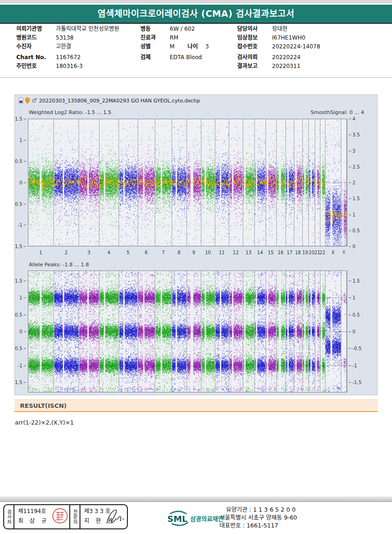 Image resolution: width=392 pixels, height=534 pixels. What do you see at coordinates (207, 519) in the screenshot?
I see `organization-name: 삼광의료재단` at bounding box center [207, 519].